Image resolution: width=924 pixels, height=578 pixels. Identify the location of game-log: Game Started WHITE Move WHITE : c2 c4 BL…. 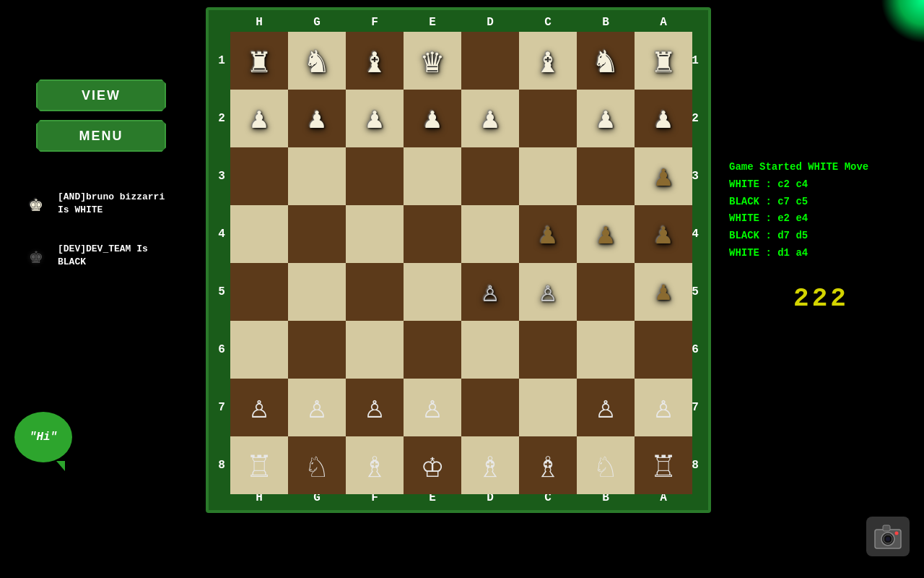
(821, 211).